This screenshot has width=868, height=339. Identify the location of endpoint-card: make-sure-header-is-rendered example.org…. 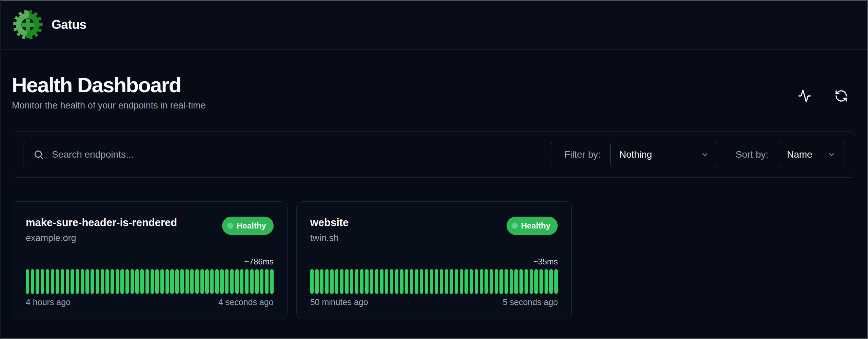
(150, 260).